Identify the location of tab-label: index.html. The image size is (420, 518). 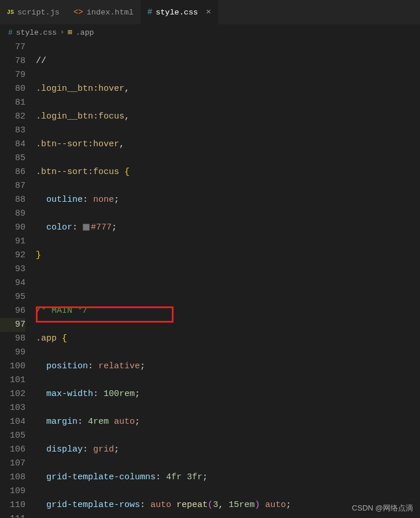
(110, 13).